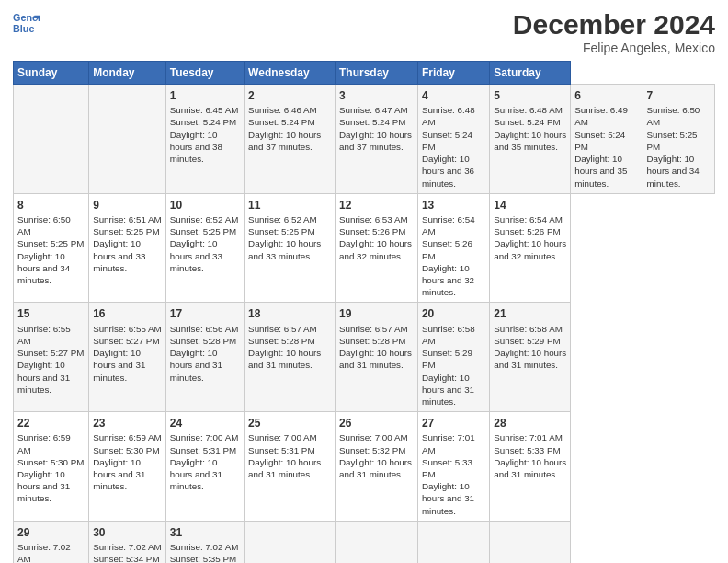 The image size is (728, 563). What do you see at coordinates (128, 357) in the screenshot?
I see `day-cell-16: 16Sunrise: 6:55 AMSunset: 5:27 PMDayligh…` at bounding box center [128, 357].